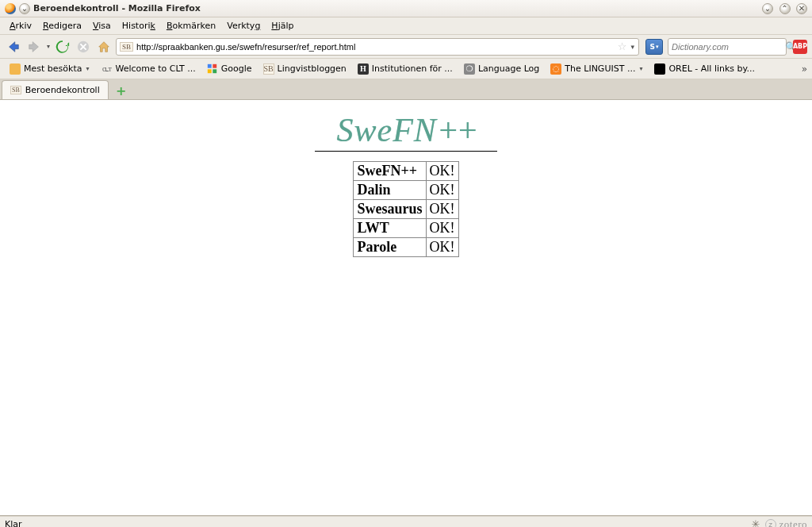  What do you see at coordinates (127, 47) in the screenshot?
I see `site-favicon: SB` at bounding box center [127, 47].